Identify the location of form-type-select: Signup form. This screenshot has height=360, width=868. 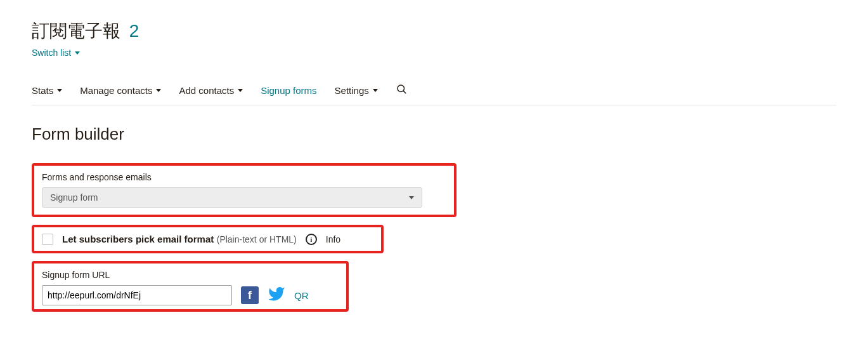
(232, 197).